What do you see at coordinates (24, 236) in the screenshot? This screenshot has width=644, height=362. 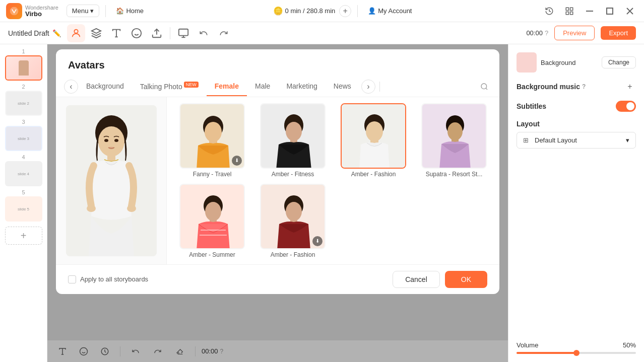 I see `add-slide-button: +` at bounding box center [24, 236].